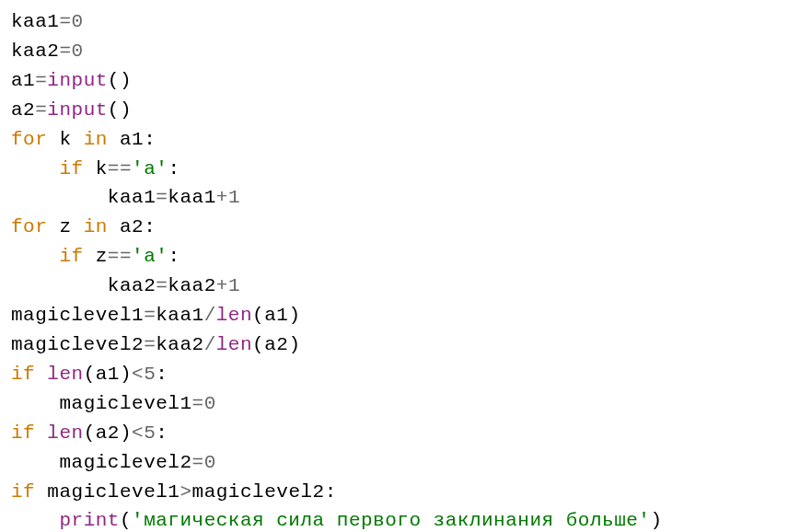  What do you see at coordinates (394, 169) in the screenshot?
I see `code-line-6: if k=='a':` at bounding box center [394, 169].